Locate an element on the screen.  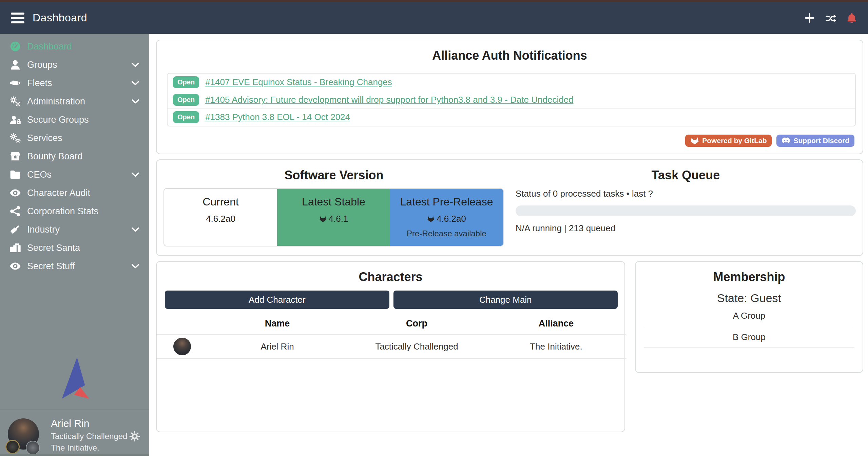
character-name-cell: Ariel Rin is located at coordinates (277, 346).